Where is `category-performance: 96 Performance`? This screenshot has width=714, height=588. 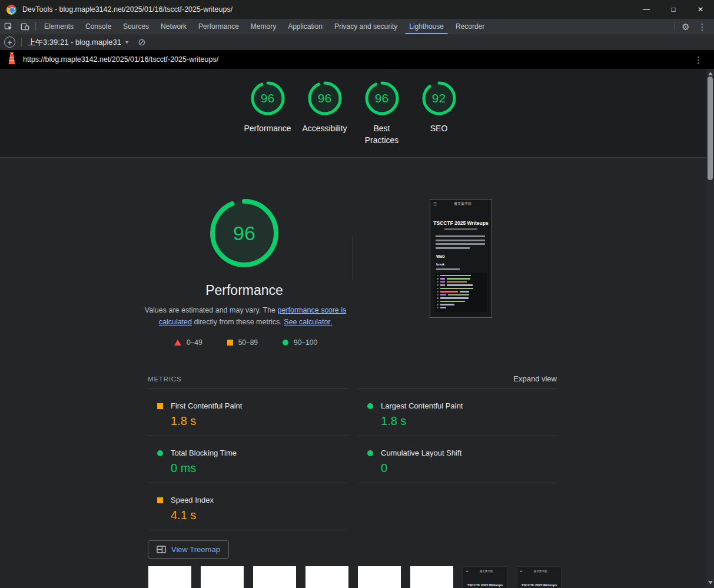
category-performance: 96 Performance is located at coordinates (267, 113).